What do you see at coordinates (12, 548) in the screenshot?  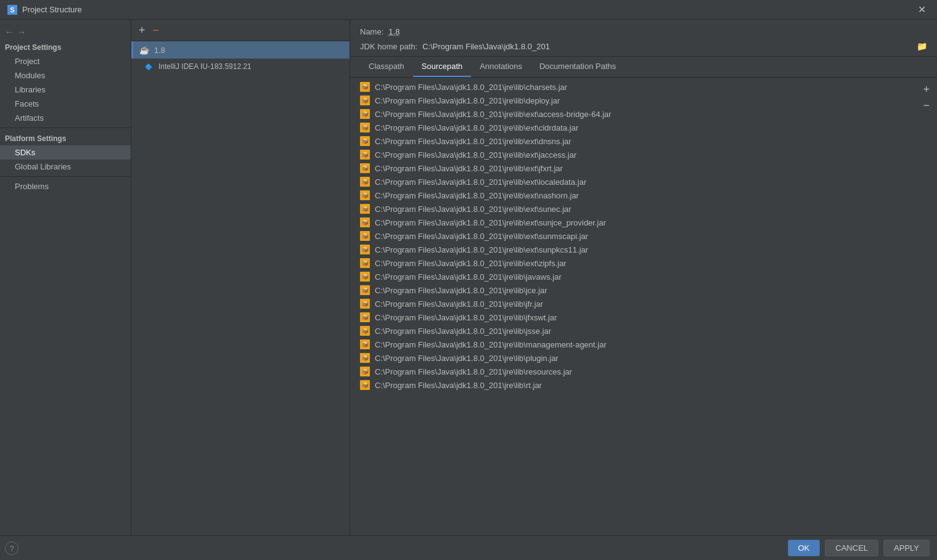 I see `help-button: ?` at bounding box center [12, 548].